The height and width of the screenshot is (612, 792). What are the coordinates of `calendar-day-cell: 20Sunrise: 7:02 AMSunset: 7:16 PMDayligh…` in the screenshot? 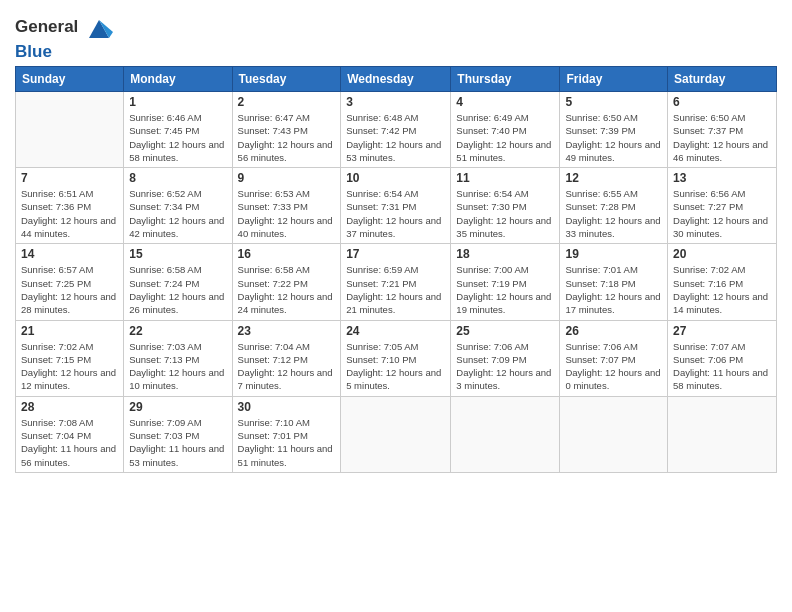 It's located at (722, 282).